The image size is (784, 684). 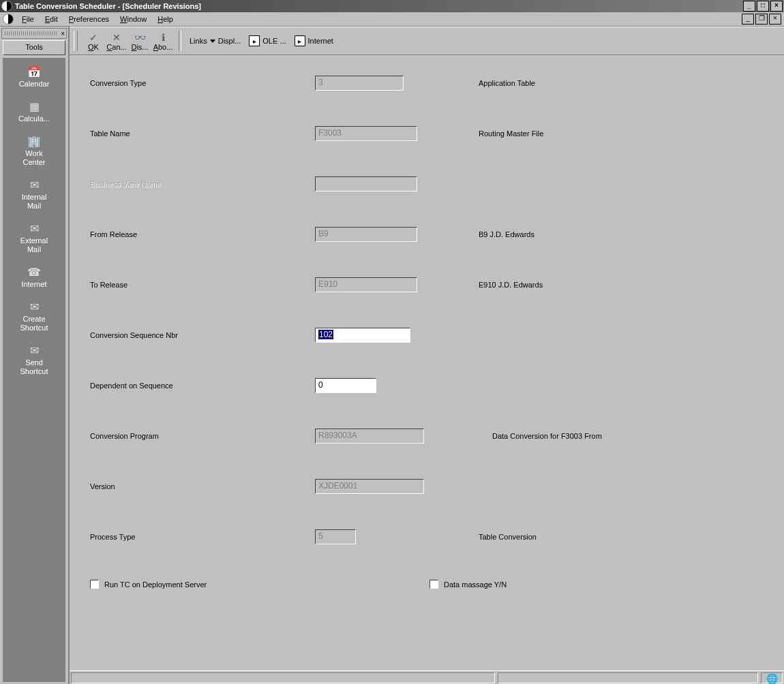 What do you see at coordinates (434, 585) in the screenshot?
I see `data-massage-checkbox` at bounding box center [434, 585].